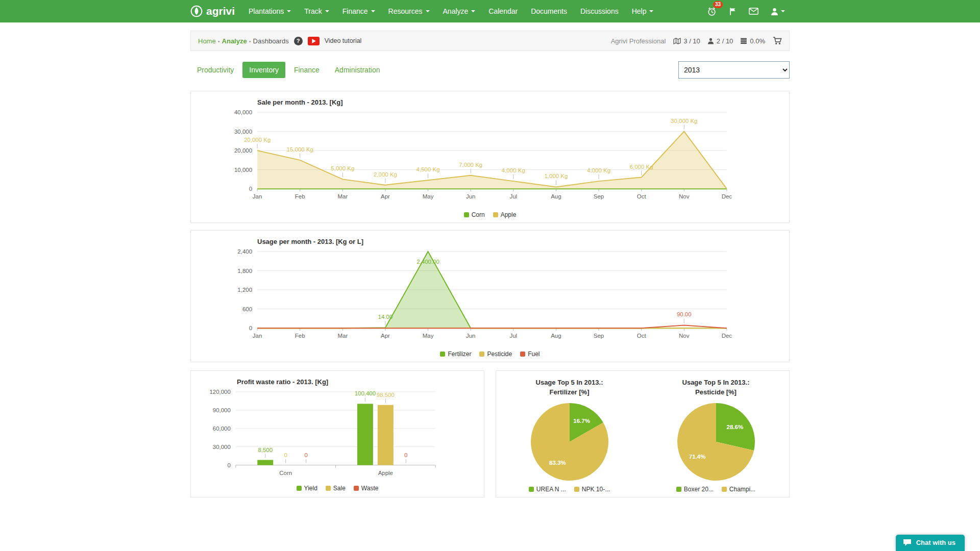 The height and width of the screenshot is (551, 980). What do you see at coordinates (459, 11) in the screenshot?
I see `menu-analyze: Analyze` at bounding box center [459, 11].